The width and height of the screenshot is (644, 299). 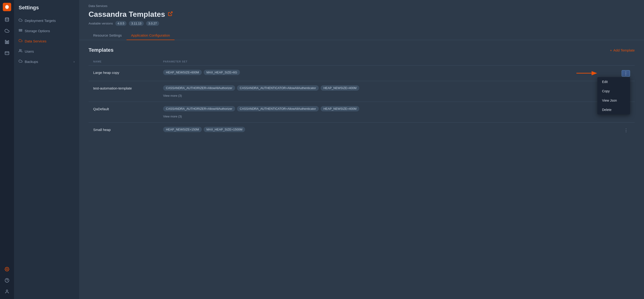 I want to click on sidebar-item-deployment-targets: Deployment Targets, so click(x=46, y=20).